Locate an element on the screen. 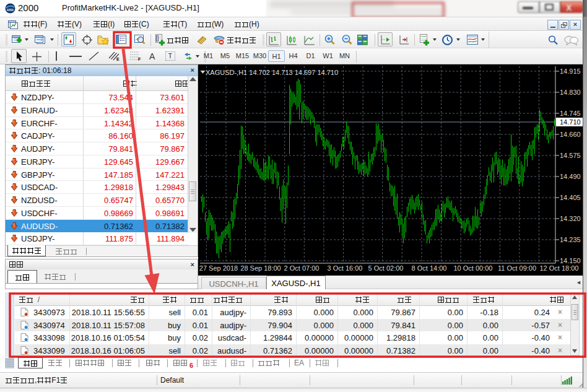  svg-text: F is located at coordinates (140, 59).